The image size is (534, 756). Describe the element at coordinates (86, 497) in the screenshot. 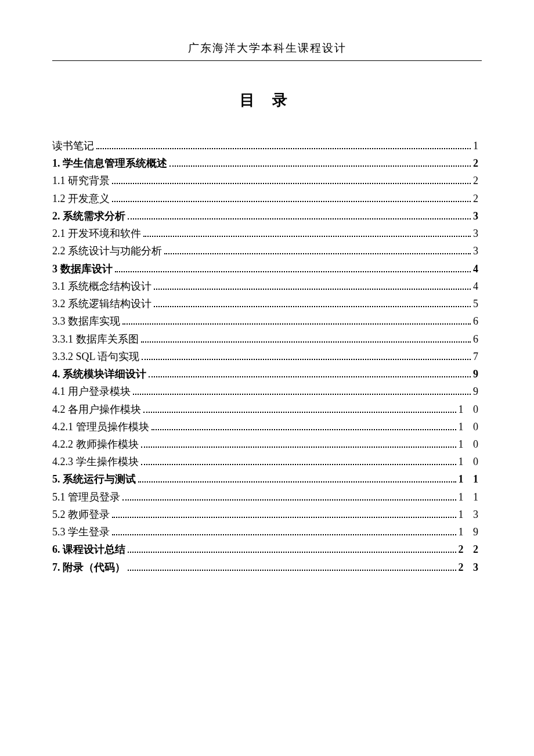

I see `toc-entry-label: 5.1 管理员登录` at that location.